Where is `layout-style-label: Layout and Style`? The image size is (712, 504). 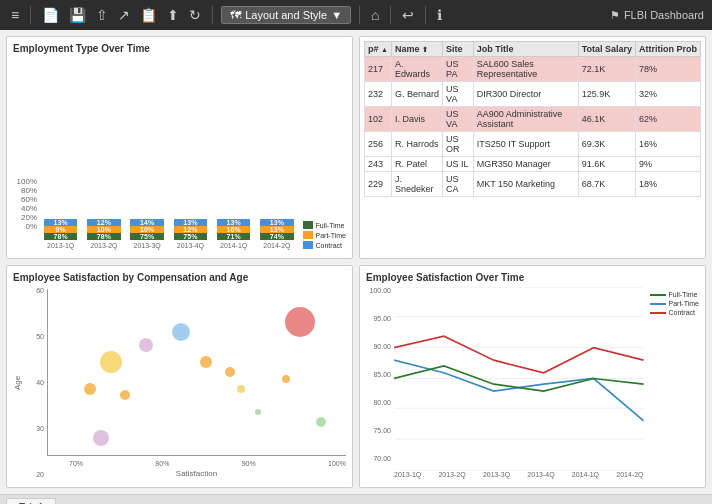 layout-style-label: Layout and Style is located at coordinates (286, 15).